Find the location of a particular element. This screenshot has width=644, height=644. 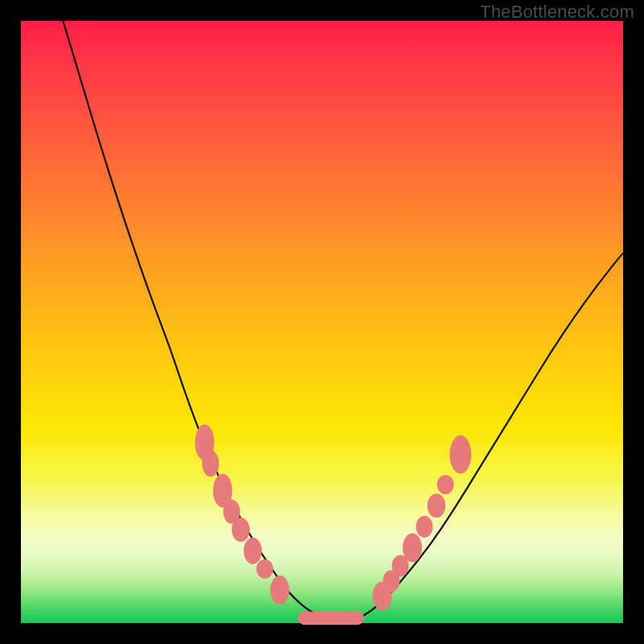

curve-markers is located at coordinates (333, 517).